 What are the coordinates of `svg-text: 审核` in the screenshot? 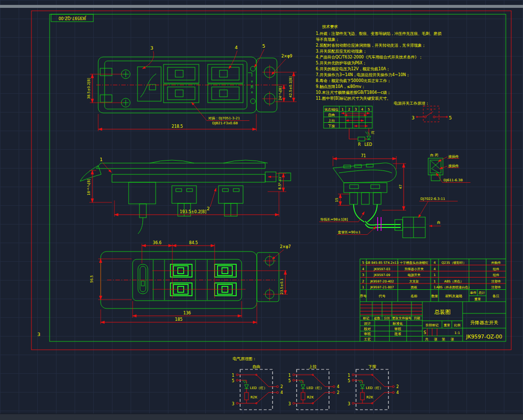 It's located at (367, 334).